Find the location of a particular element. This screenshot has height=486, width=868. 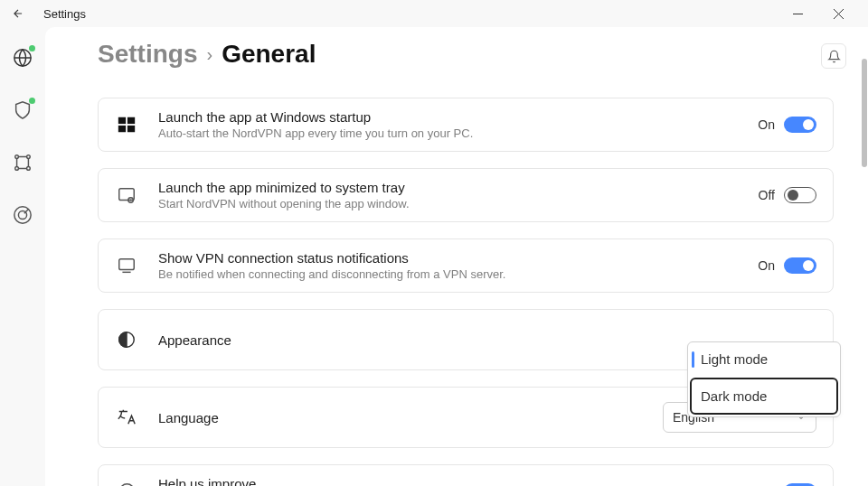

breadcrumb-parent: Settings is located at coordinates (147, 54).